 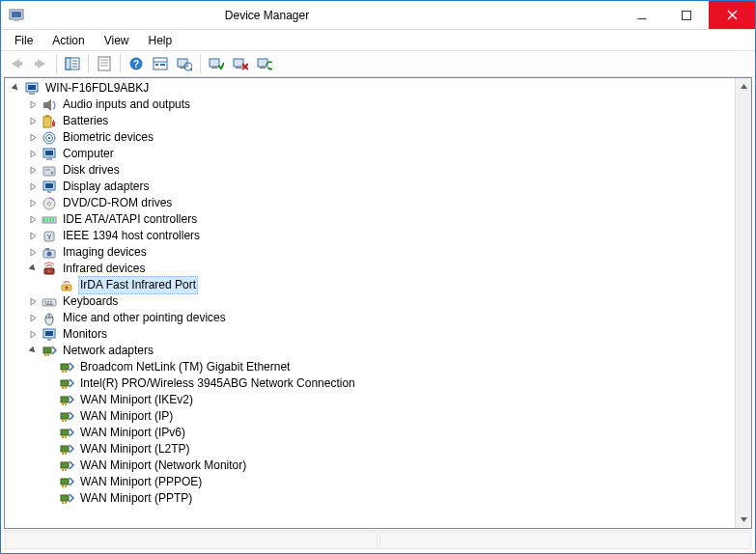 What do you see at coordinates (686, 15) in the screenshot?
I see `maximize-button` at bounding box center [686, 15].